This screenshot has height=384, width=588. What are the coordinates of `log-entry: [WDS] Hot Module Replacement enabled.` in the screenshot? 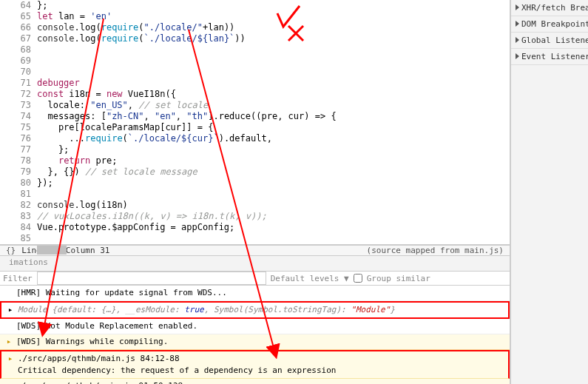 It's located at (254, 327).